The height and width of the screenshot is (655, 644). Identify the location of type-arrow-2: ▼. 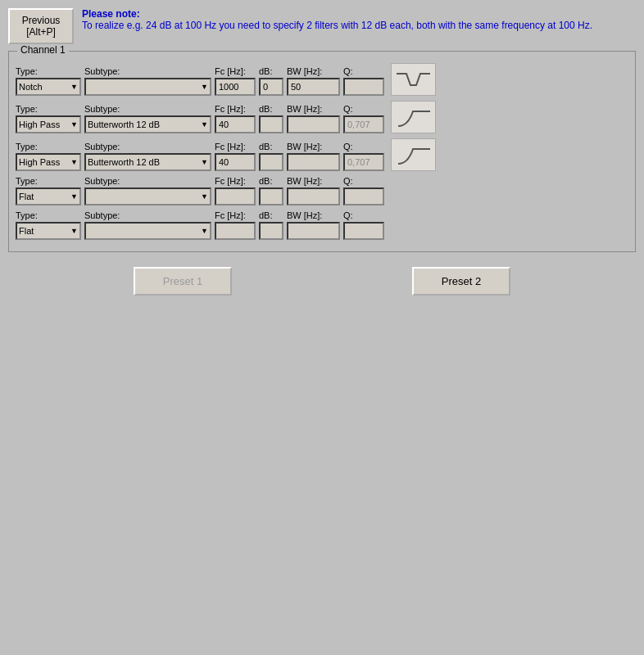
(74, 124).